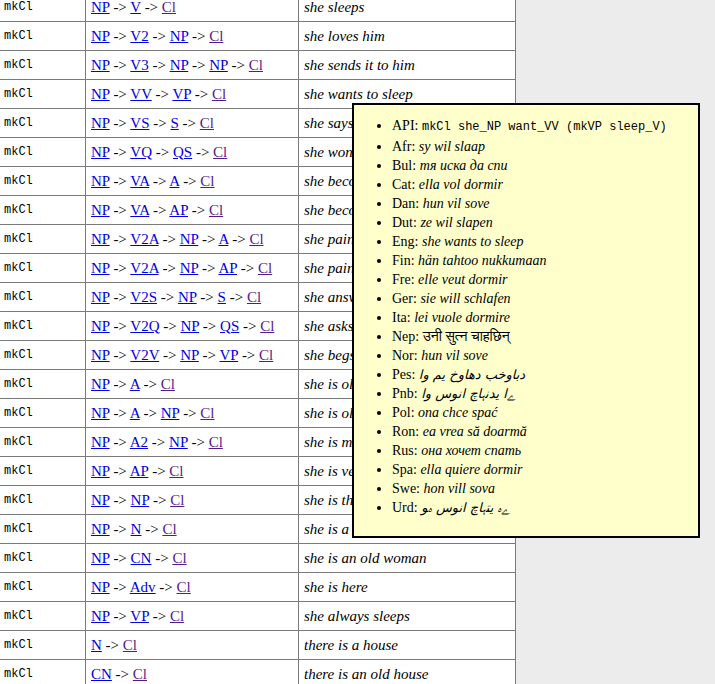  I want to click on type-link-Adv: Adv, so click(143, 587).